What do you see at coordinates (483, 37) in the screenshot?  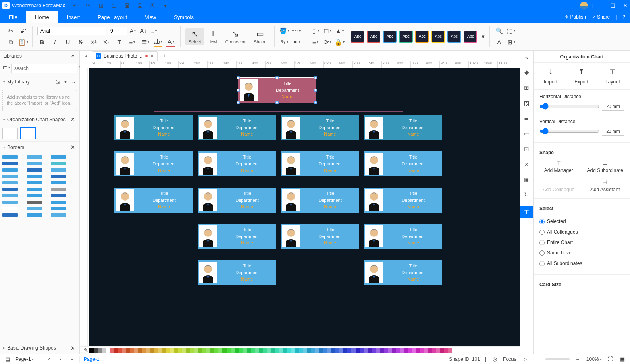 I see `theme-more-icon: ▾` at bounding box center [483, 37].